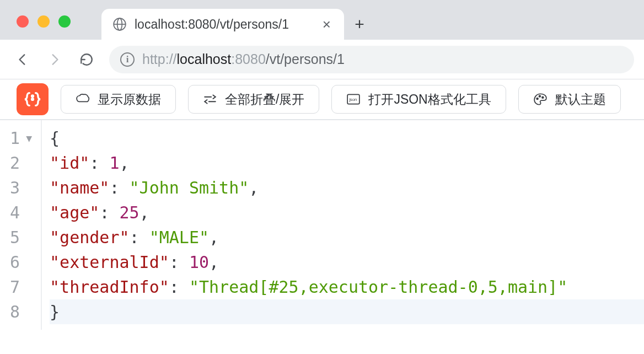  What do you see at coordinates (322, 100) in the screenshot?
I see `extension-toolbar: 显示原数据 全部折叠/展开 json 打开JSON格式化工具 默认主题` at bounding box center [322, 100].